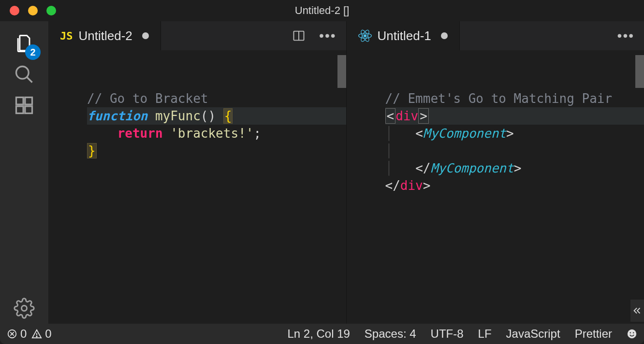 This screenshot has height=344, width=644. What do you see at coordinates (16, 334) in the screenshot?
I see `status-errors: 0` at bounding box center [16, 334].